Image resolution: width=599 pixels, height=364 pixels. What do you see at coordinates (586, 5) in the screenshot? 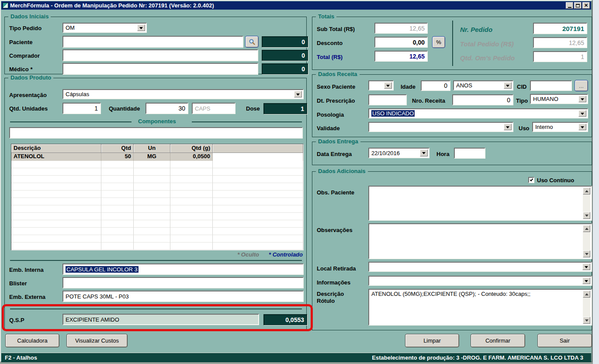
I see `close-button: ✕` at bounding box center [586, 5].